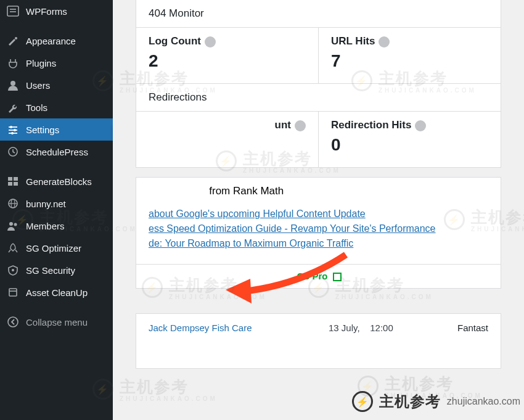 The width and height of the screenshot is (524, 420). I want to click on log-count-label: Log Count, so click(175, 41).